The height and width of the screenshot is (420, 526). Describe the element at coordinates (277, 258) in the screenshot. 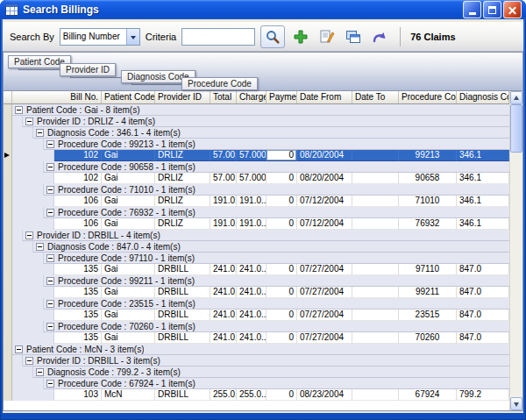

I see `group-band: Procedure Code : 97110 - 1 item(s)` at that location.